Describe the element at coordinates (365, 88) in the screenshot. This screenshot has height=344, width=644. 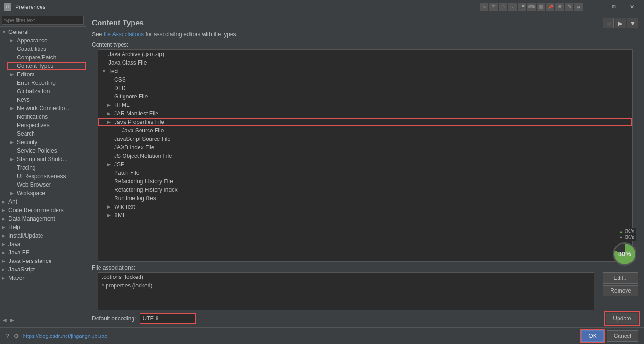
I see `ct-item-dtd: DTD` at that location.